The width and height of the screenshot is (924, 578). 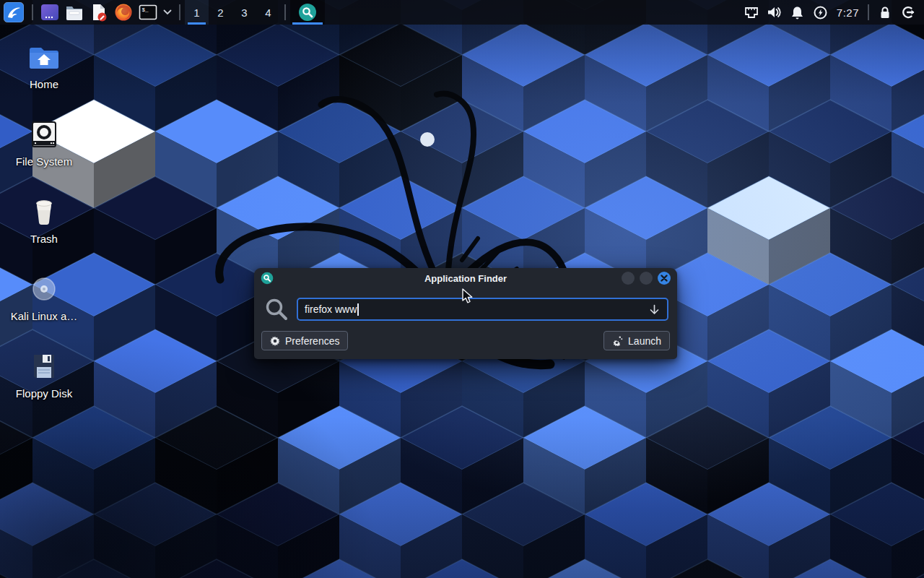 What do you see at coordinates (645, 341) in the screenshot?
I see `launch-button-label: Launch` at bounding box center [645, 341].